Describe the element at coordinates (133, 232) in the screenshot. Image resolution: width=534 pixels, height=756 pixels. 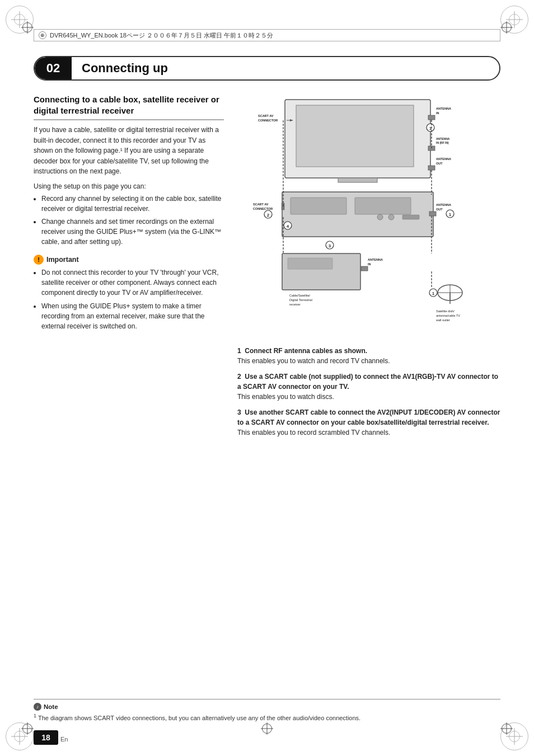
I see `bullet-item-2: Change channels and set timer recordings…` at that location.